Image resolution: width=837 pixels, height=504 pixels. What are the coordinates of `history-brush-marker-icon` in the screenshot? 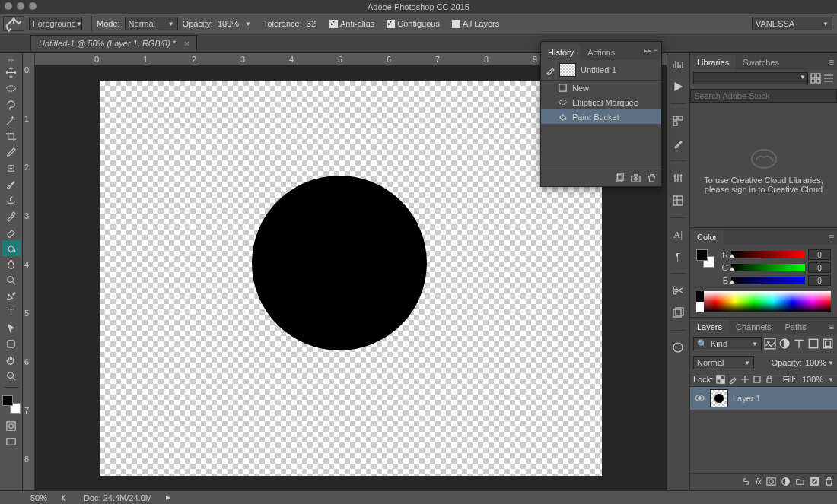 It's located at (551, 70).